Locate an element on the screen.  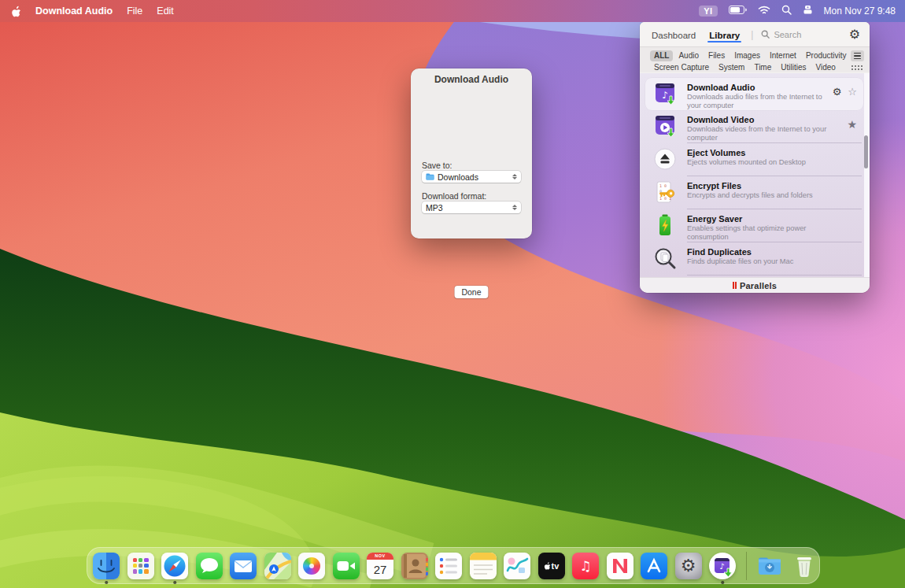
filter-images: Images is located at coordinates (748, 56).